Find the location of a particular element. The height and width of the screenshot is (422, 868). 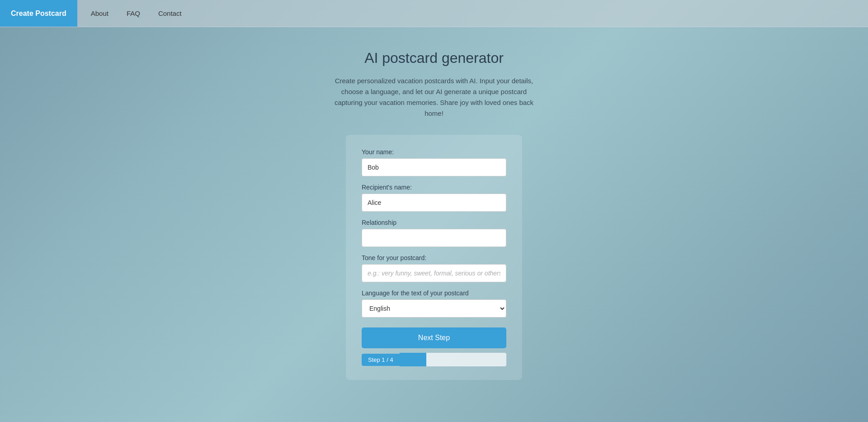

tone-group: Tone for your postcard: is located at coordinates (434, 268).